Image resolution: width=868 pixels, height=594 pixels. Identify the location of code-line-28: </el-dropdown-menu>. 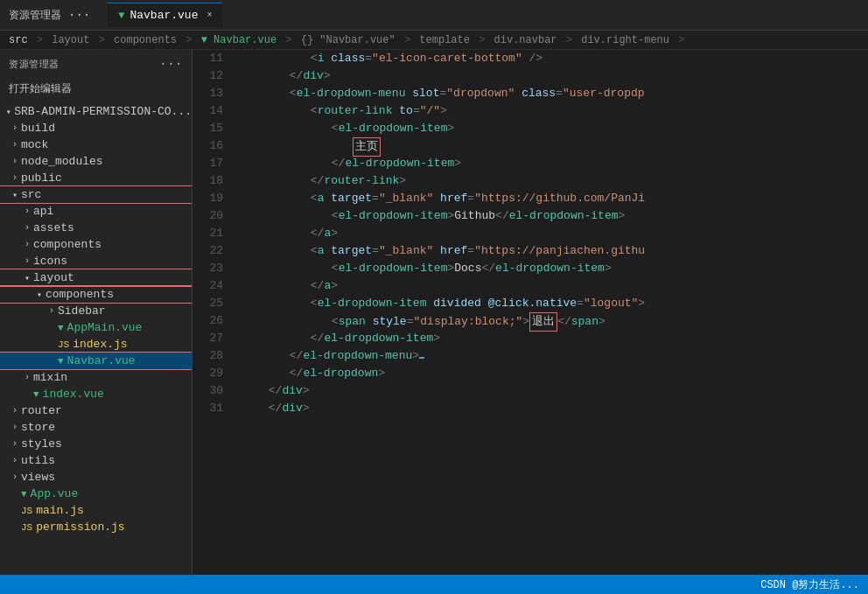
(555, 356).